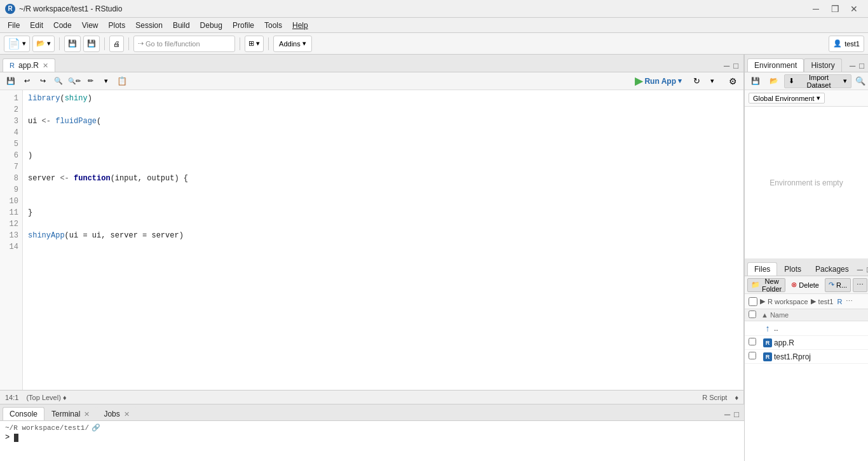 The image size is (868, 461). Describe the element at coordinates (106, 81) in the screenshot. I see `editor-wand-dropdown: ▾` at that location.